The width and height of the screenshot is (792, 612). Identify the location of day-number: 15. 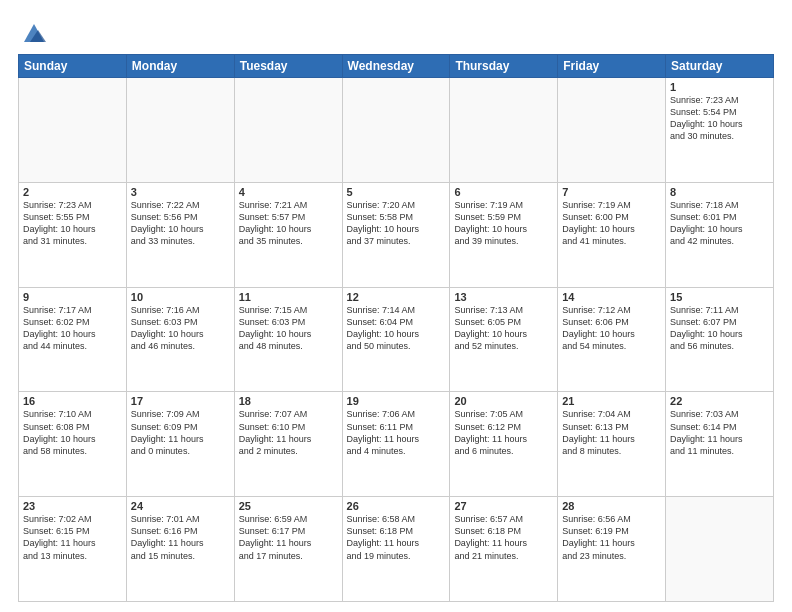
(720, 297).